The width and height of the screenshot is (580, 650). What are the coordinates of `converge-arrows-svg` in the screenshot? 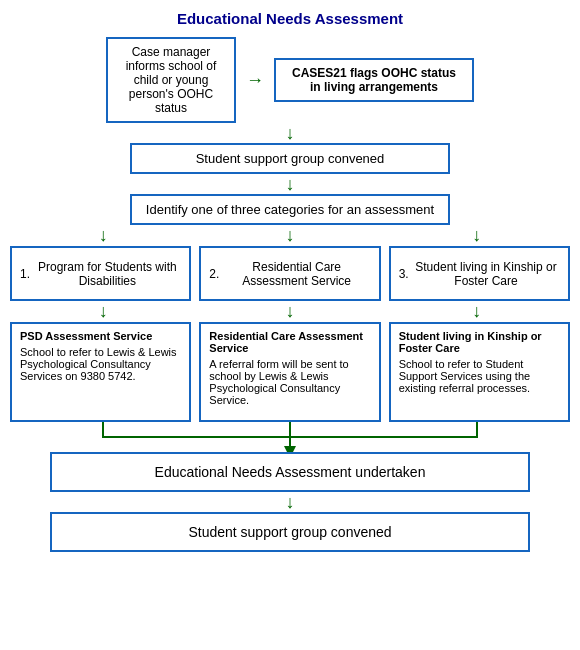 It's located at (290, 437).